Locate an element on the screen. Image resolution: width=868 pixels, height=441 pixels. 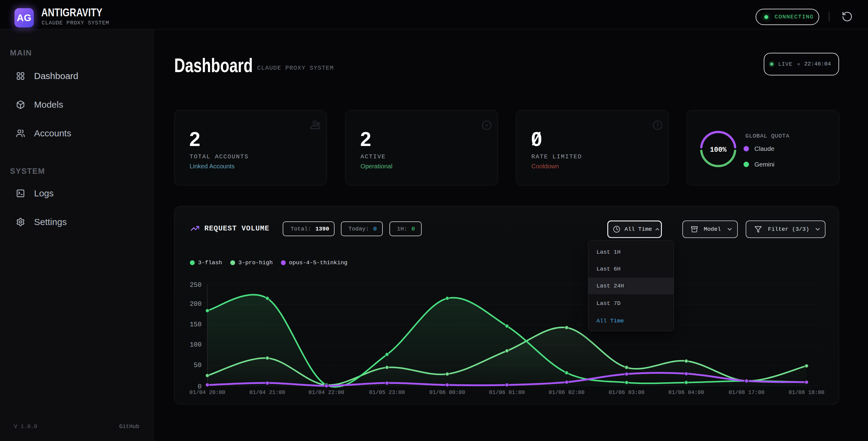
svg-text: 100% is located at coordinates (718, 150).